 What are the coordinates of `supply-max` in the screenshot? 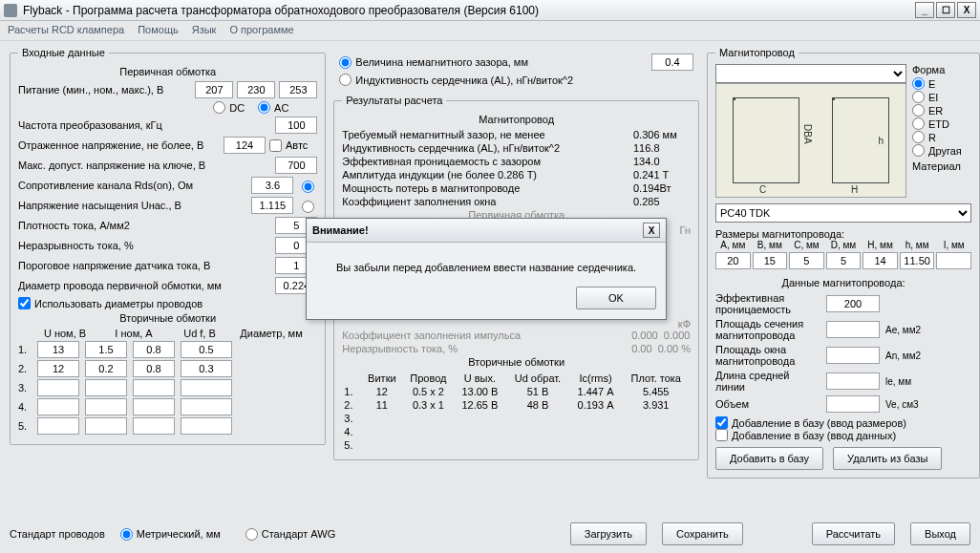 It's located at (298, 90).